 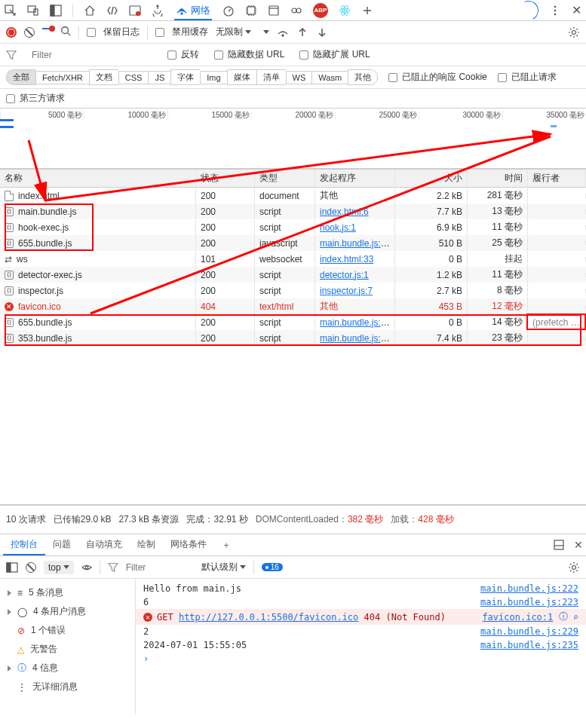 I want to click on invert-checkbox, so click(x=172, y=55).